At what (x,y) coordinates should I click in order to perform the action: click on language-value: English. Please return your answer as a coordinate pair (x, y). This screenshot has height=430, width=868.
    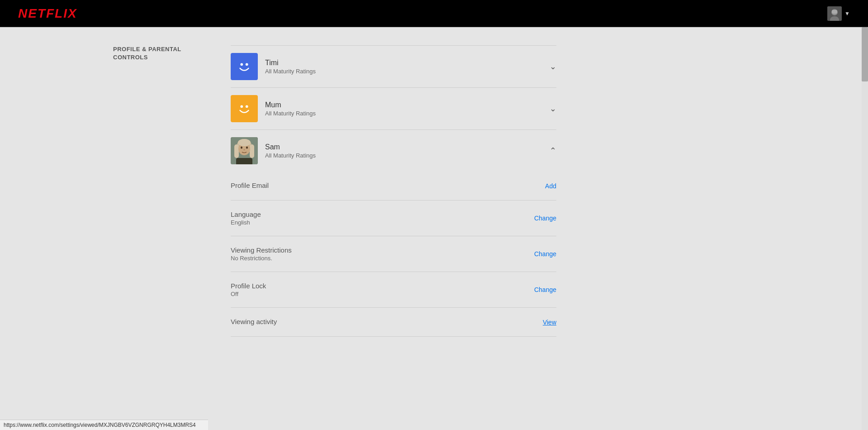
    Looking at the image, I should click on (246, 223).